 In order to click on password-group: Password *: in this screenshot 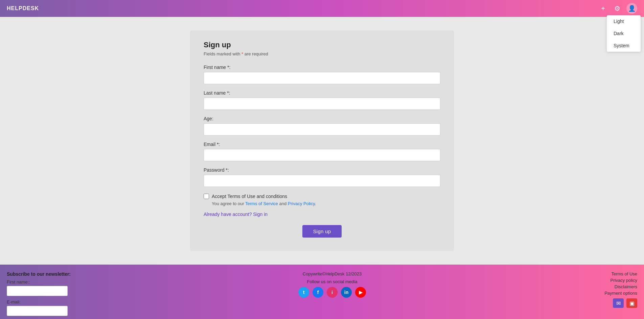, I will do `click(322, 177)`.